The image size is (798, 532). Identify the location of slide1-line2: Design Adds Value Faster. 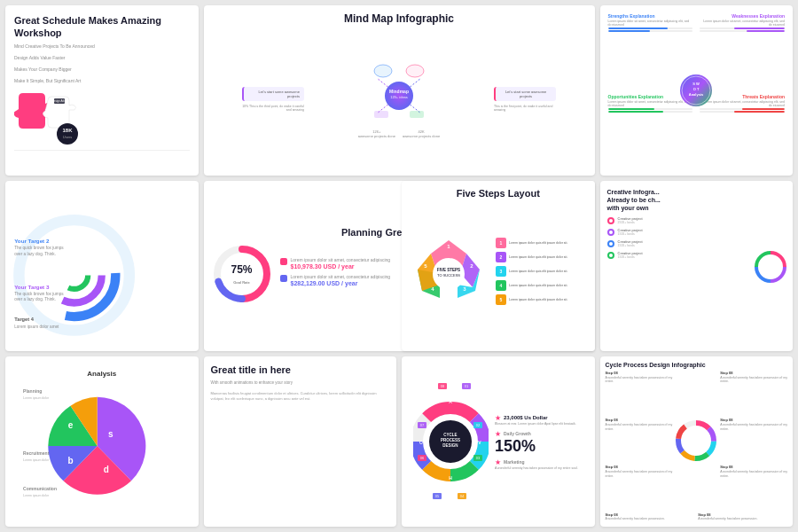
(39, 59).